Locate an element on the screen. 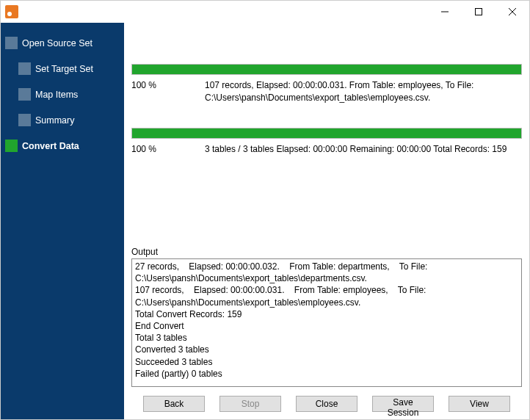 The width and height of the screenshot is (530, 420). close-window-button is located at coordinates (512, 12).